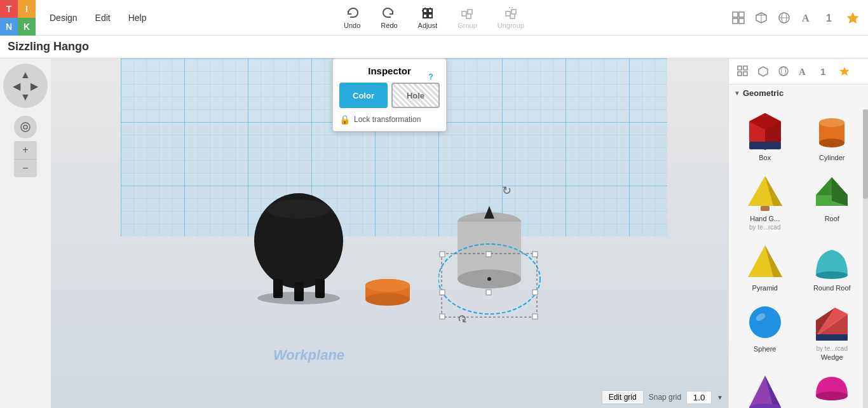 The image size is (868, 408). What do you see at coordinates (434, 18) in the screenshot?
I see `topbar: T I N K Design Edit Help Undo Redo` at bounding box center [434, 18].